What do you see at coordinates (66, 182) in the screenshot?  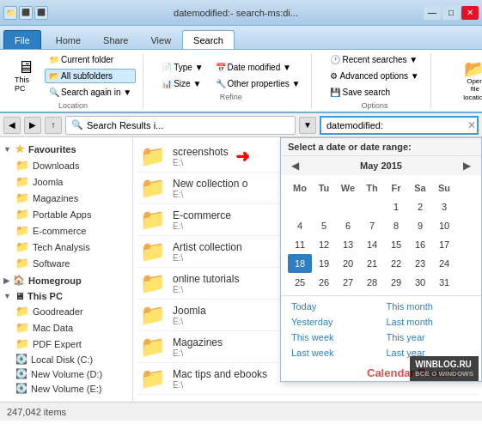 I see `sidebar-item-joomla: 📁 Joomla` at bounding box center [66, 182].